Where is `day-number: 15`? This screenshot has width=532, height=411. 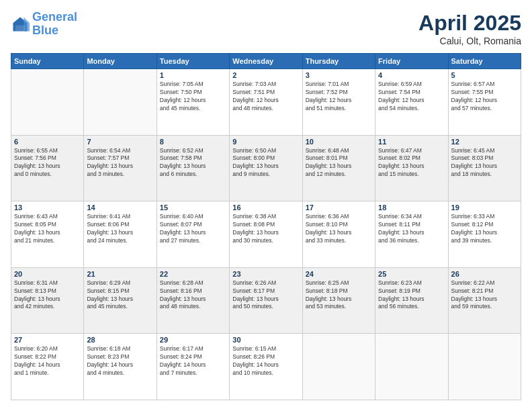 day-number: 15 is located at coordinates (193, 208).